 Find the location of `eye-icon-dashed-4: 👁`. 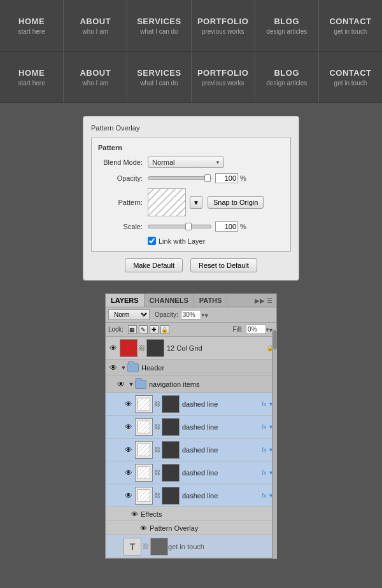

eye-icon-dashed-4: 👁 is located at coordinates (129, 473).